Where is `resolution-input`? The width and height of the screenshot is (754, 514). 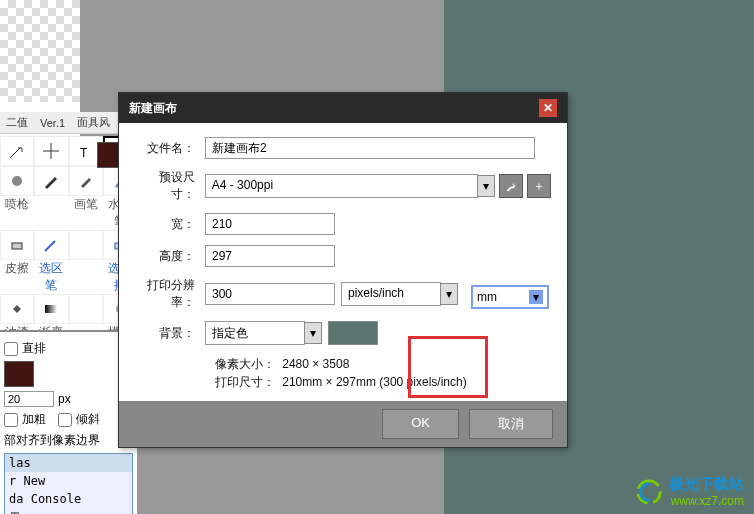 resolution-input is located at coordinates (270, 294).